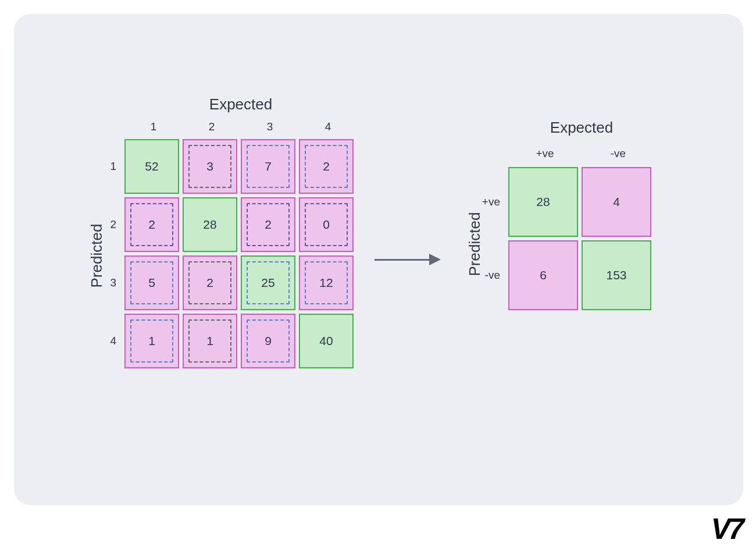 The image size is (756, 554). I want to click on matrix-cell: 12, so click(326, 283).